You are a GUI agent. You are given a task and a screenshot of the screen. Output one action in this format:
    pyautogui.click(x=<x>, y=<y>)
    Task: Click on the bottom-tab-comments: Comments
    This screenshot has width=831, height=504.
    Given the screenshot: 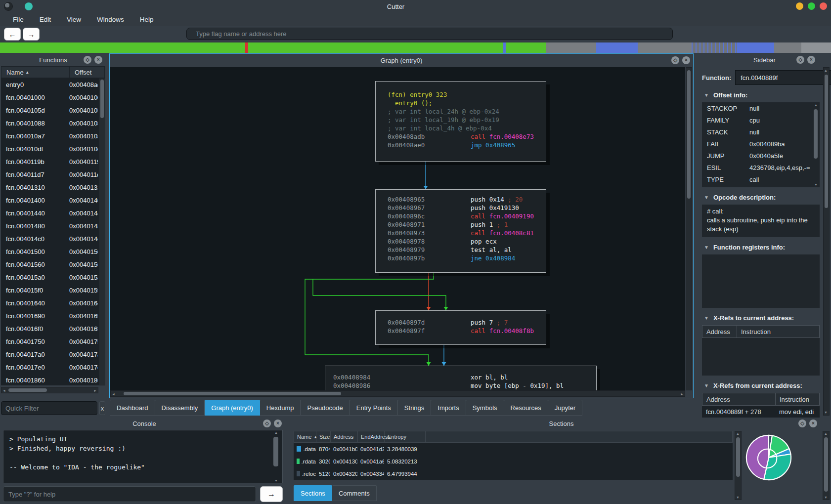 What is the action you would take?
    pyautogui.click(x=354, y=493)
    